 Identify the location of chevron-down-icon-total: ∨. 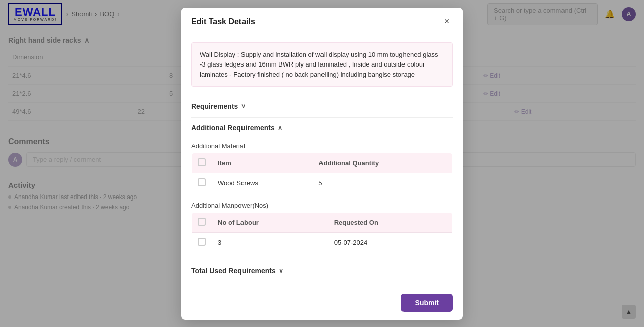
(281, 271).